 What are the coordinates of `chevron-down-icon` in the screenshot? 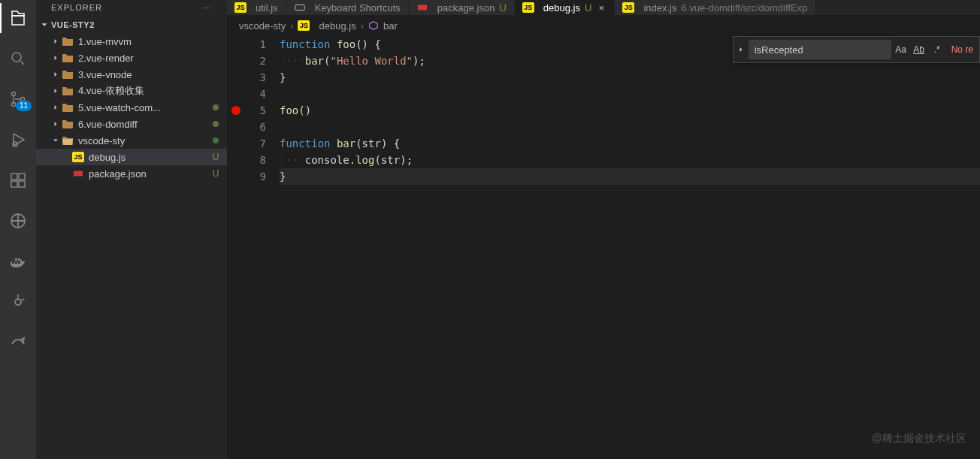 It's located at (56, 140).